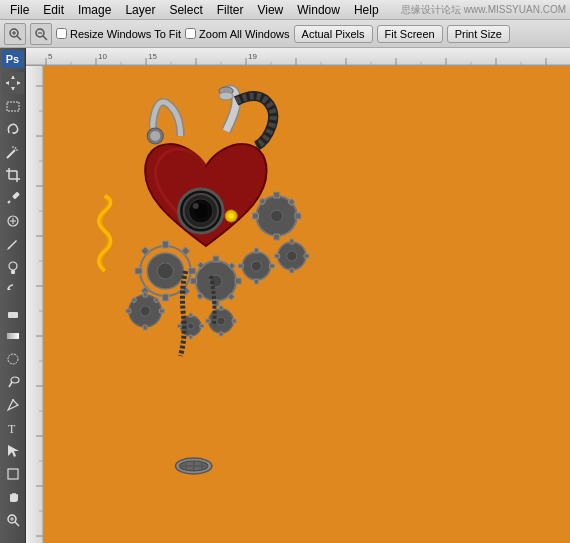 This screenshot has width=570, height=543. I want to click on resize-windows-label: Resize Windows To Fit, so click(126, 34).